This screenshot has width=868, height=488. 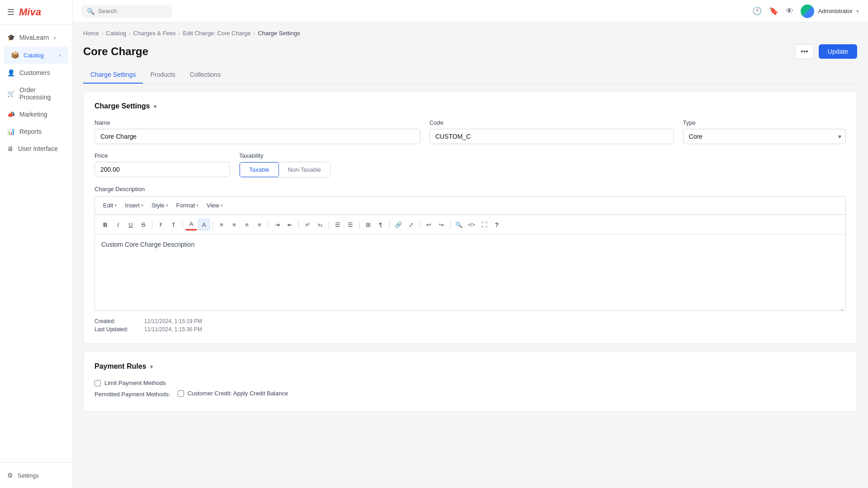 I want to click on sidebar: ☰ Miva 🎓 MivaLearn › 📦 Catalog › 👤 Custo…, so click(x=36, y=244).